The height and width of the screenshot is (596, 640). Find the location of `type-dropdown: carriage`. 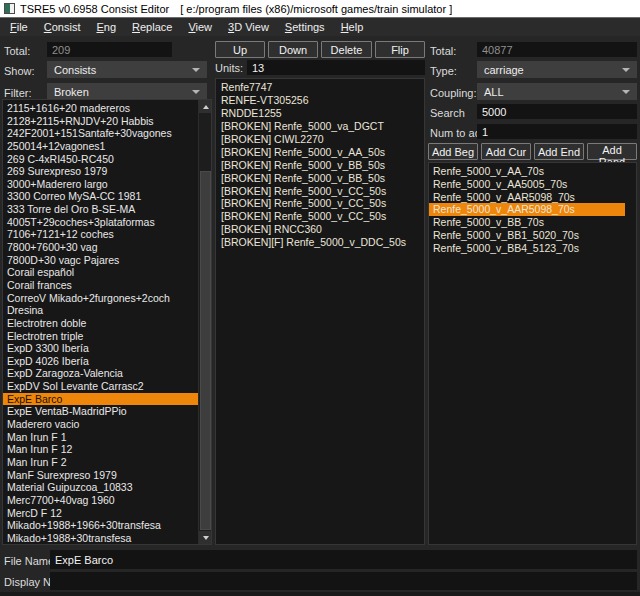

type-dropdown: carriage is located at coordinates (557, 70).